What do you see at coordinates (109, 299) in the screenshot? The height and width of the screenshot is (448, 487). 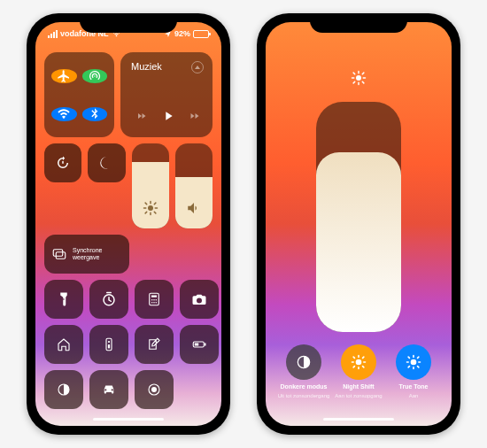 I see `timer-button` at bounding box center [109, 299].